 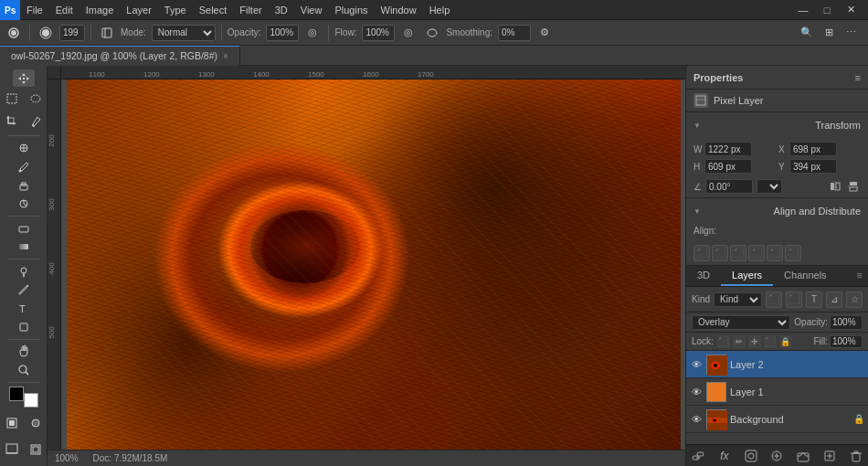 What do you see at coordinates (696, 392) in the screenshot?
I see `layer-1-visibility-btn: 👁` at bounding box center [696, 392].